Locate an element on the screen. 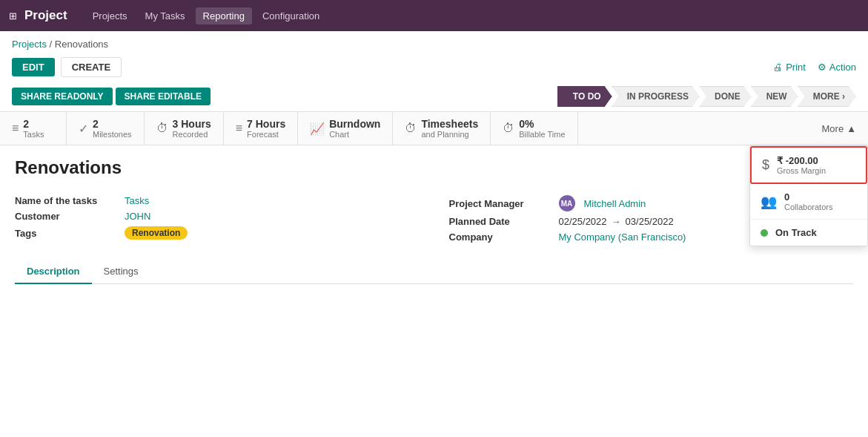  field-customer: Customer JOHN is located at coordinates (217, 217).